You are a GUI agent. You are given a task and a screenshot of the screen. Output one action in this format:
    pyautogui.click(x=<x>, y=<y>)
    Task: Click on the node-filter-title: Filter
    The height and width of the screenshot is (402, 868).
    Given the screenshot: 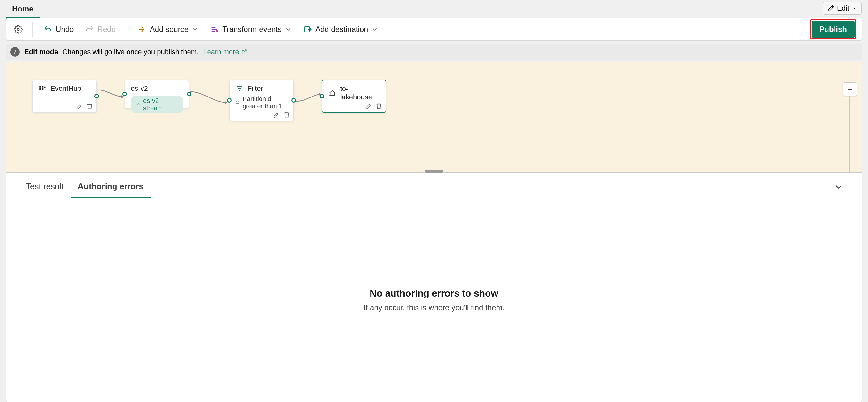 What is the action you would take?
    pyautogui.click(x=255, y=89)
    